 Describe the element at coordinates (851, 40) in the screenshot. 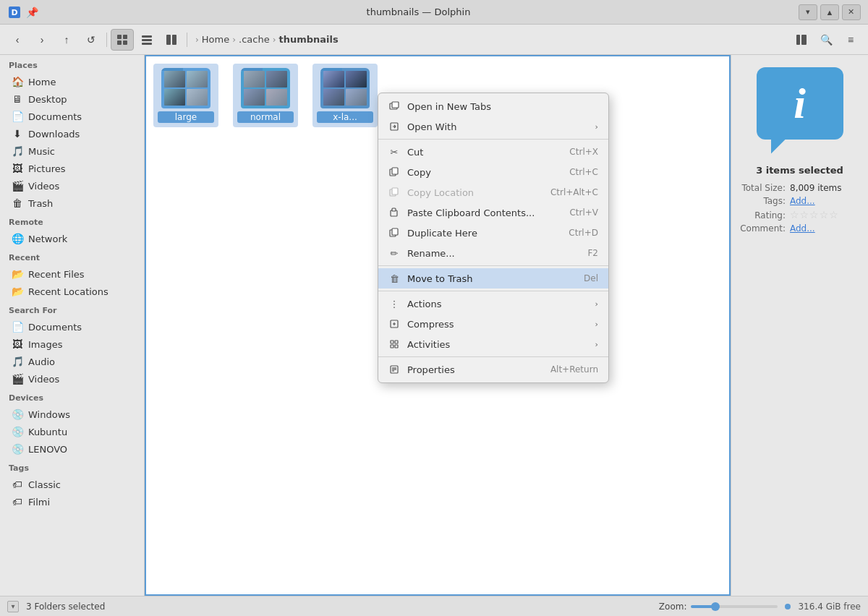

I see `hamburger-menu-button: ≡` at that location.